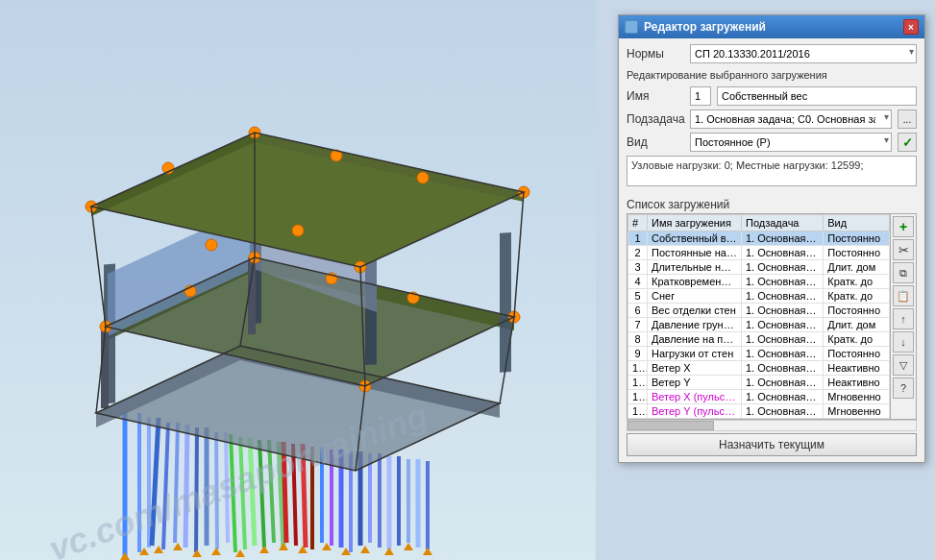 Image resolution: width=935 pixels, height=560 pixels. I want to click on filter-button: ▽, so click(903, 365).